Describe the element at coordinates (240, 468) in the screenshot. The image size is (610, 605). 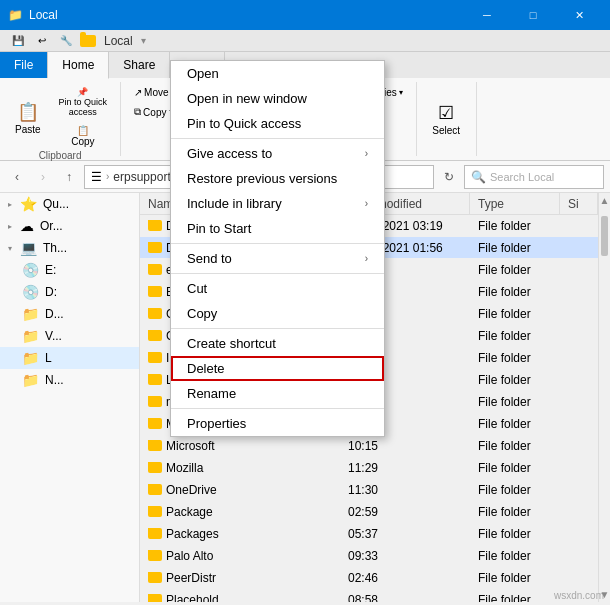
I see `file-name-cell: Mozilla` at that location.